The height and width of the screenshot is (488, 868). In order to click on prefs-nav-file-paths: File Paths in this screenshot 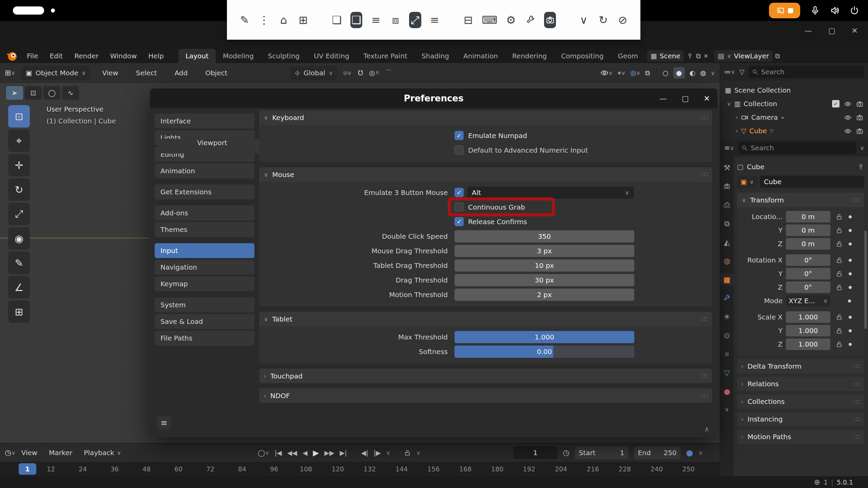, I will do `click(205, 338)`.